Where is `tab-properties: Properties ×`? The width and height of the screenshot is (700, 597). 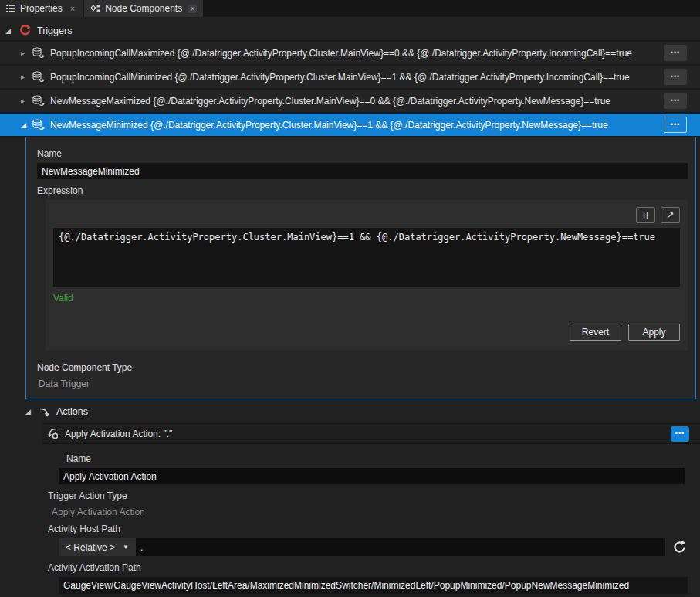
tab-properties: Properties × is located at coordinates (42, 8).